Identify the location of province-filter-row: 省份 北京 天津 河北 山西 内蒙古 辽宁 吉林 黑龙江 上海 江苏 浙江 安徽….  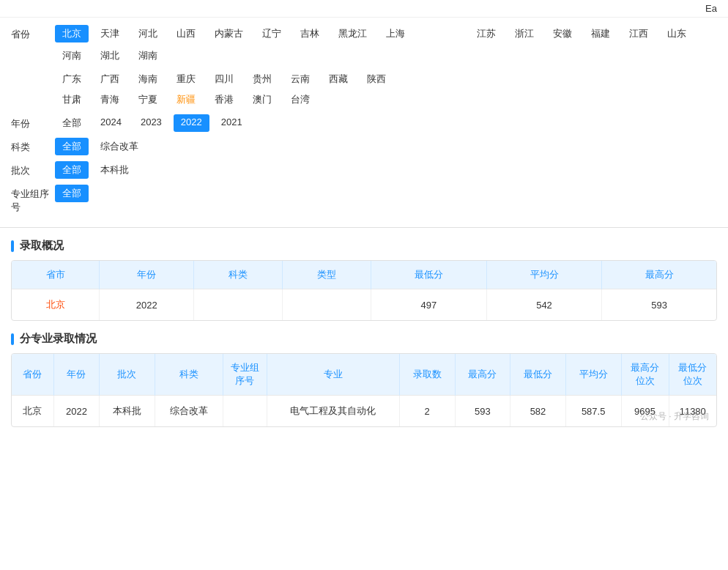
(364, 45).